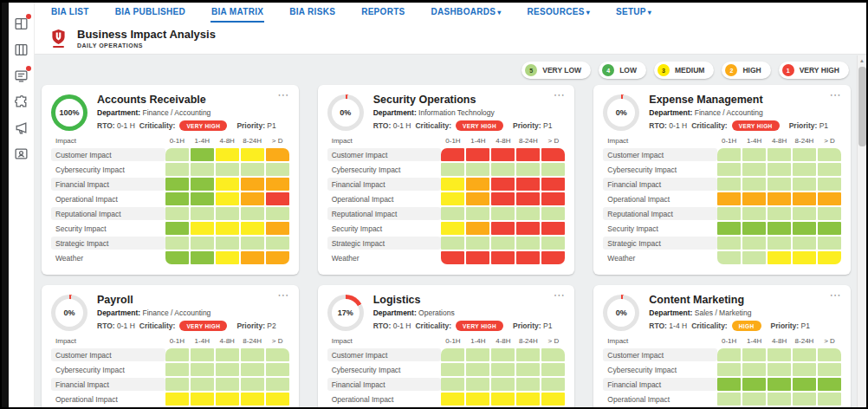  Describe the element at coordinates (863, 107) in the screenshot. I see `scrollbar-thumb` at that location.